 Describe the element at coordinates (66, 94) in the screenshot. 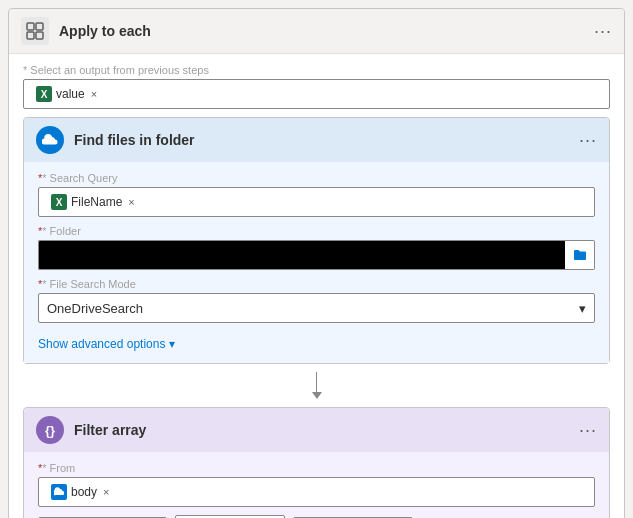

I see `value-tag: X value ×` at that location.